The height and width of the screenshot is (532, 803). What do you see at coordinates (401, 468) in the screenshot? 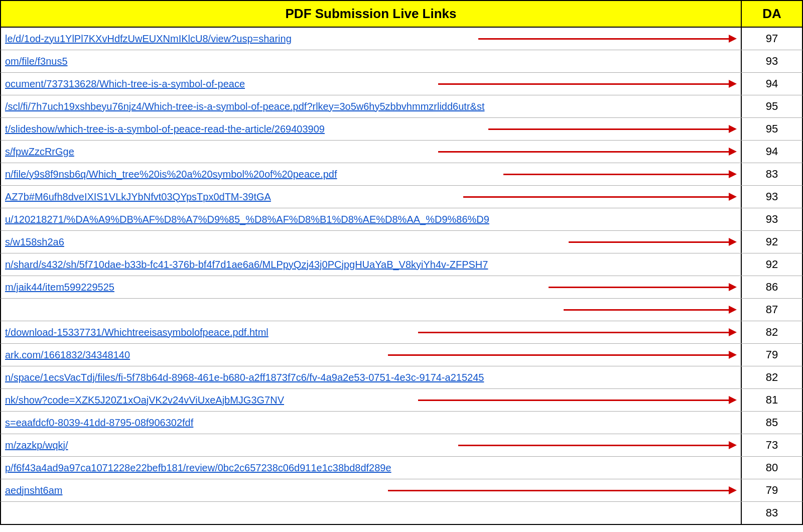
I see `table-row: p/f6f43a4ad9a97ca1071228e22befb181/revie…` at bounding box center [401, 468].